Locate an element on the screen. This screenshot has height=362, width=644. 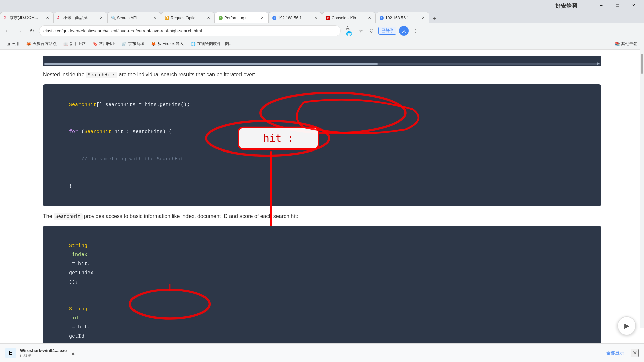
bookmarks-bar: ⊞ 应用 🦊 火狐官方站点 📖 新手上路 🔖 常用网址 🛒 京东商城 🦊 从 F… is located at coordinates (322, 44).